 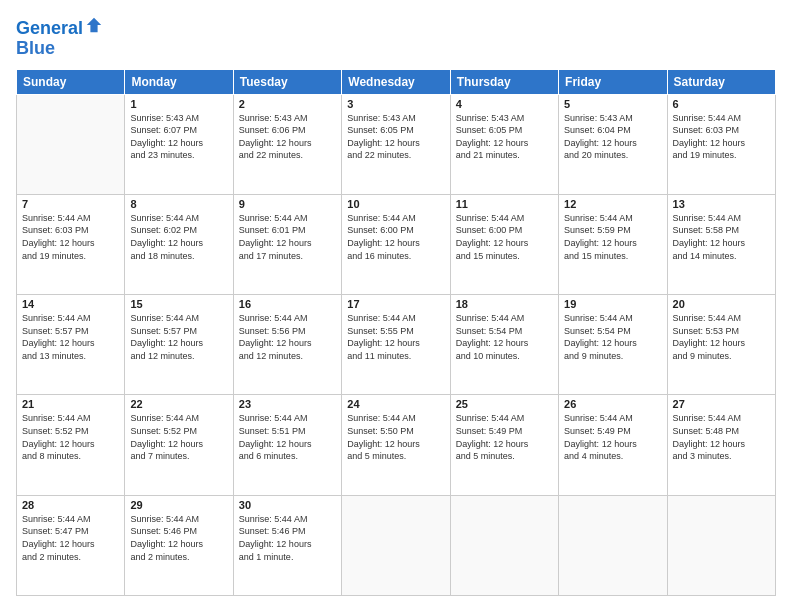 I want to click on calendar-cell: 17Sunrise: 5:44 AM Sunset: 5:55 PM Dayli…, so click(x=396, y=345).